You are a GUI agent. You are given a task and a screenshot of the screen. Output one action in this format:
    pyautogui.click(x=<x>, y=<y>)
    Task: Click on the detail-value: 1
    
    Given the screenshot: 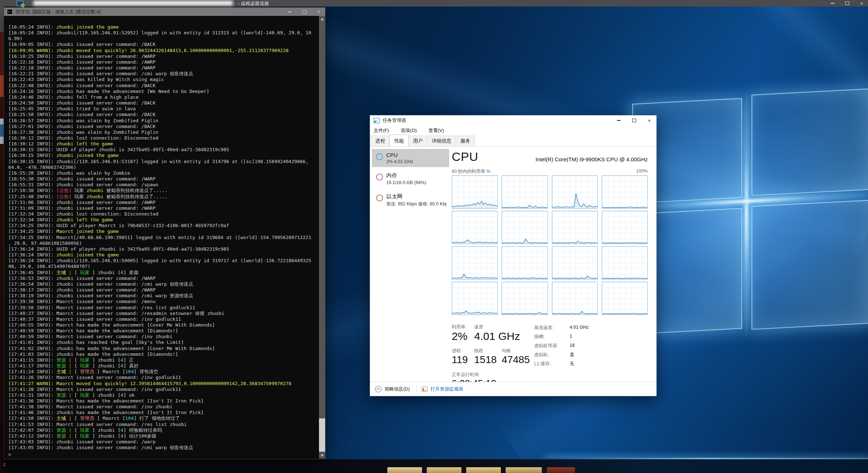 What is the action you would take?
    pyautogui.click(x=571, y=337)
    